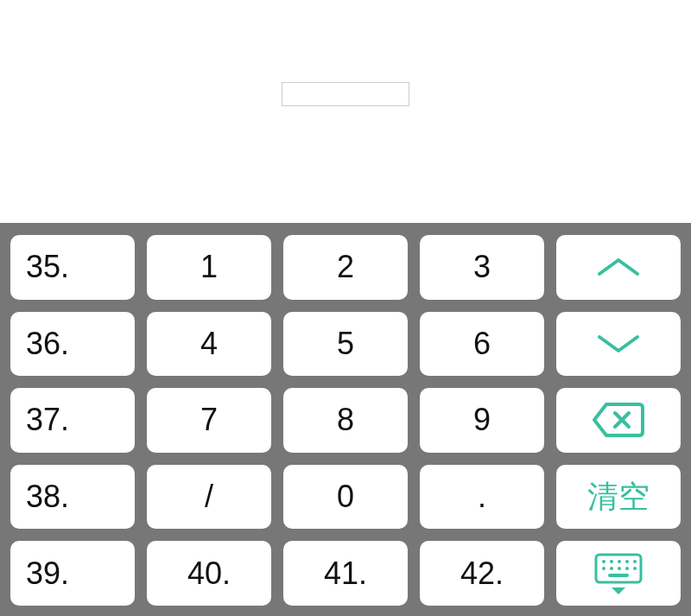 The height and width of the screenshot is (616, 691). Describe the element at coordinates (618, 268) in the screenshot. I see `key-action-up` at that location.